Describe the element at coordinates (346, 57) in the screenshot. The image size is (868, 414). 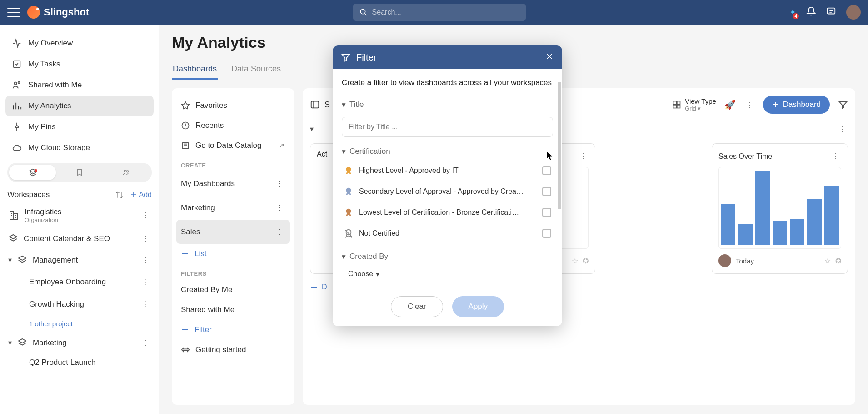
I see `filter-icon` at that location.